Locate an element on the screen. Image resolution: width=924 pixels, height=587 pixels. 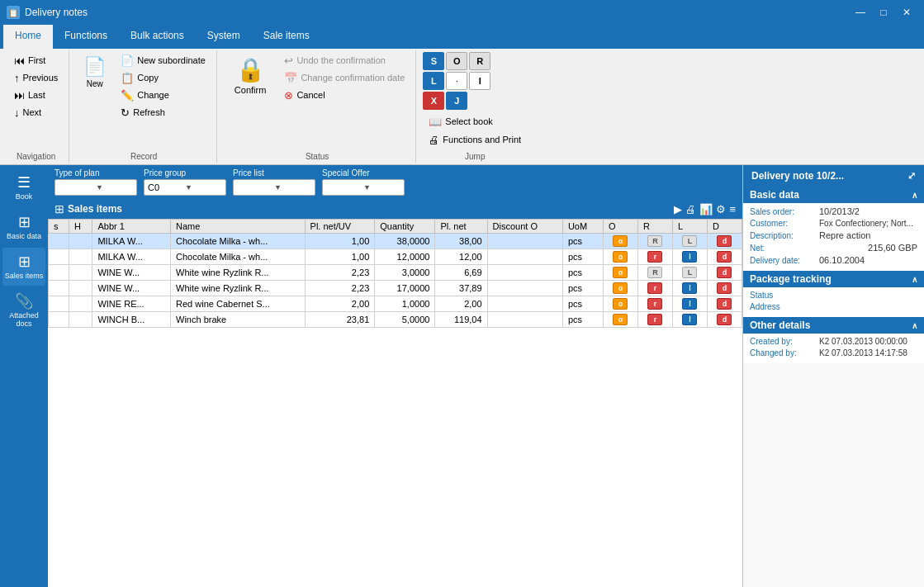
tab-functions: Functions is located at coordinates (86, 36).